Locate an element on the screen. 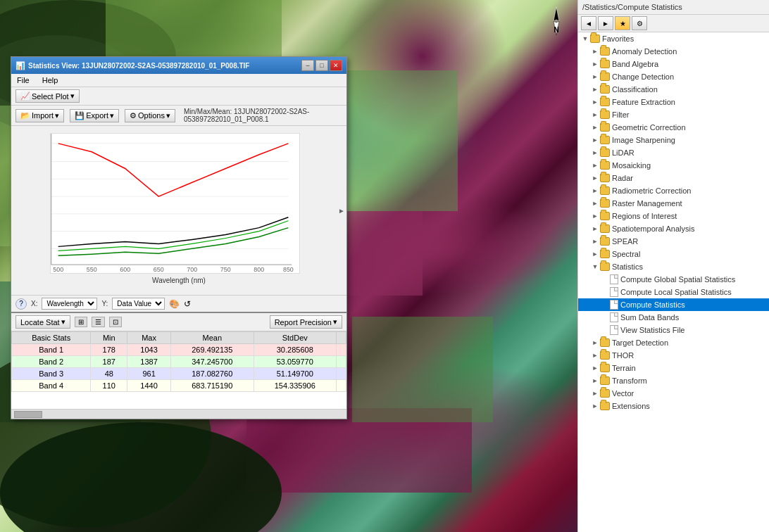  expand-icon-thor: ► is located at coordinates (595, 355).